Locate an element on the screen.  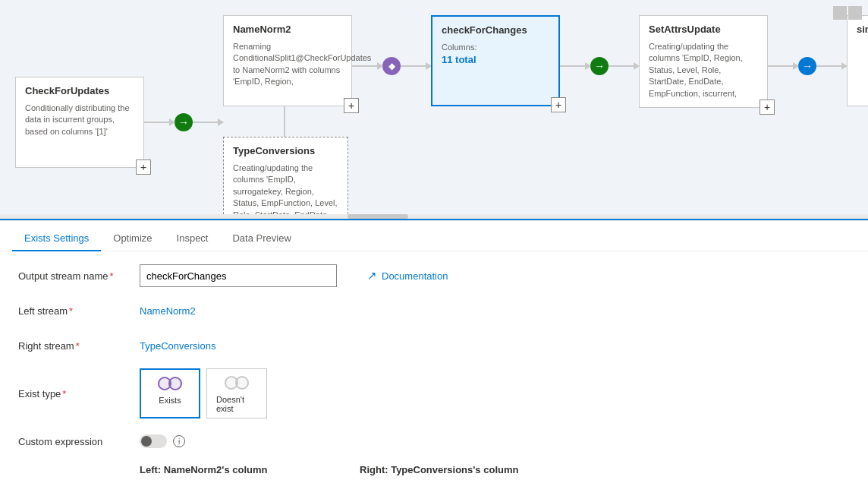
right-stream-row: Right stream* TypeConversions is located at coordinates (434, 346).